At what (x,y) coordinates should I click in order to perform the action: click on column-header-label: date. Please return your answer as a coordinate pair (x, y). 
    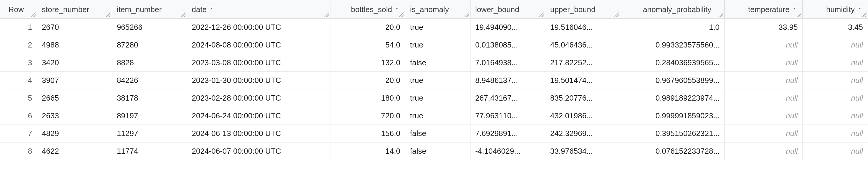
    Looking at the image, I should click on (199, 9).